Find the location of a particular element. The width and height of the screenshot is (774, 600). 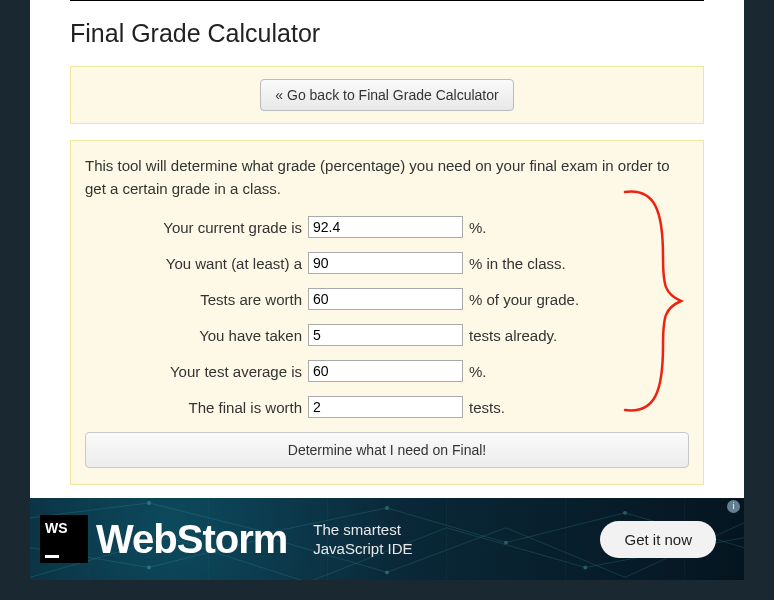

suffix-final-worth: tests. is located at coordinates (484, 408).